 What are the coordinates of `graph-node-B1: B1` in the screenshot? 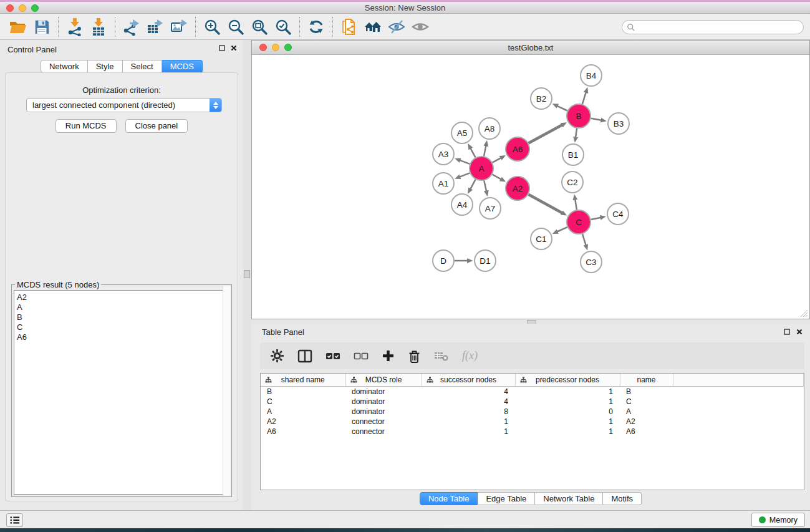 It's located at (573, 155).